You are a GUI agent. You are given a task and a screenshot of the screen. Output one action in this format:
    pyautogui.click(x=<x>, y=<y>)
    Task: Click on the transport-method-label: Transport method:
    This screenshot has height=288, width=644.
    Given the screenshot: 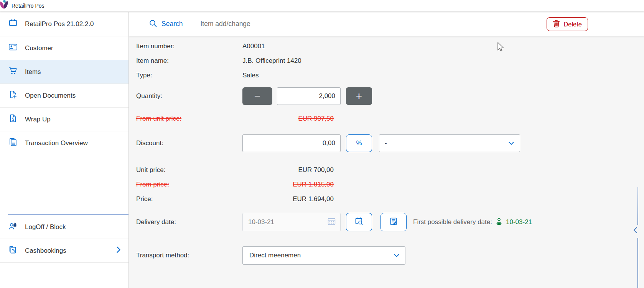 What is the action you would take?
    pyautogui.click(x=163, y=255)
    